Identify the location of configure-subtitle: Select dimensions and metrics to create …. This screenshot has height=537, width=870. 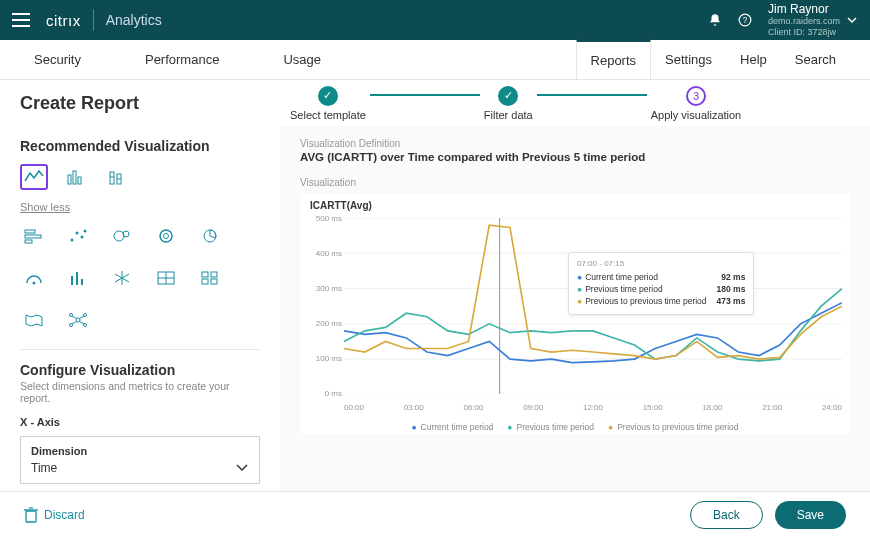
(140, 392).